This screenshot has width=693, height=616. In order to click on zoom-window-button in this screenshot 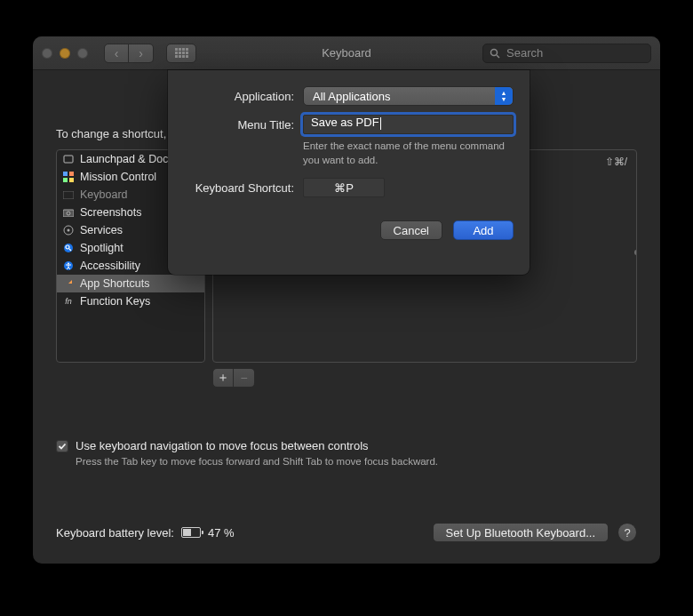, I will do `click(83, 53)`.